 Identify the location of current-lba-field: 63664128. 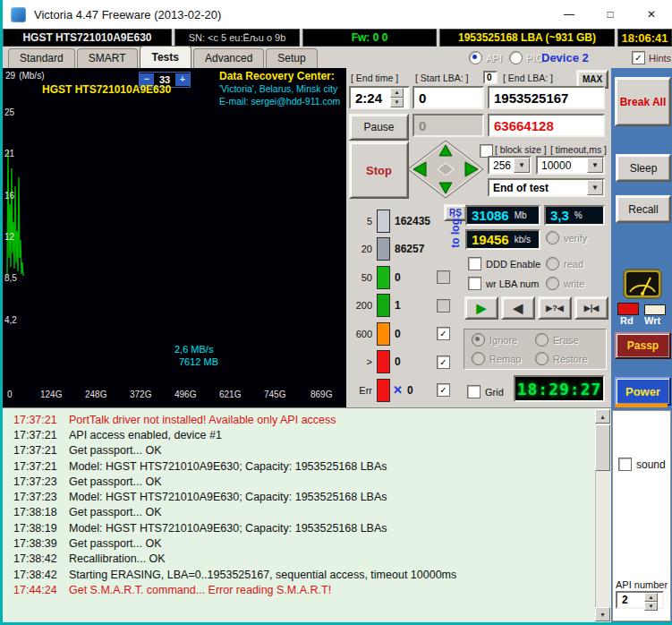
(546, 125).